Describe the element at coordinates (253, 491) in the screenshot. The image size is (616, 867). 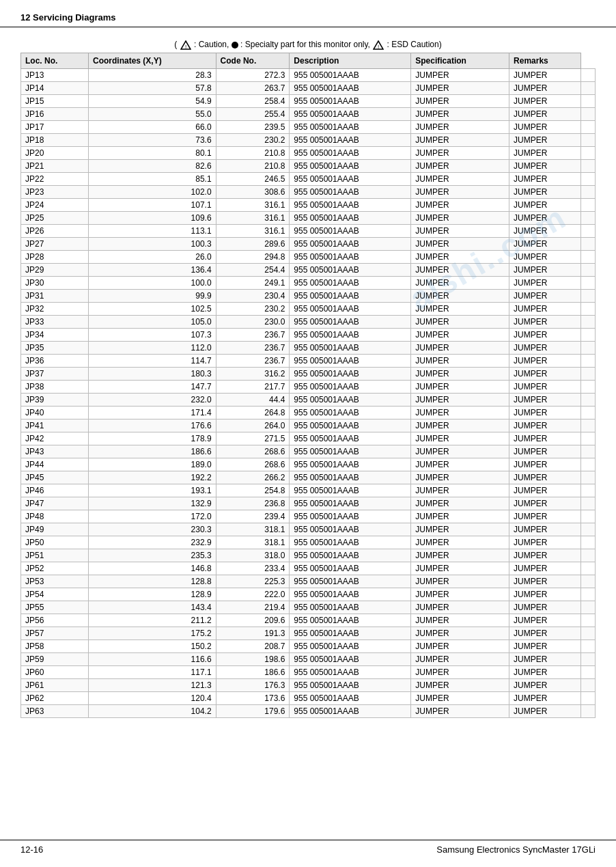
I see `table-cell: 254.8` at that location.